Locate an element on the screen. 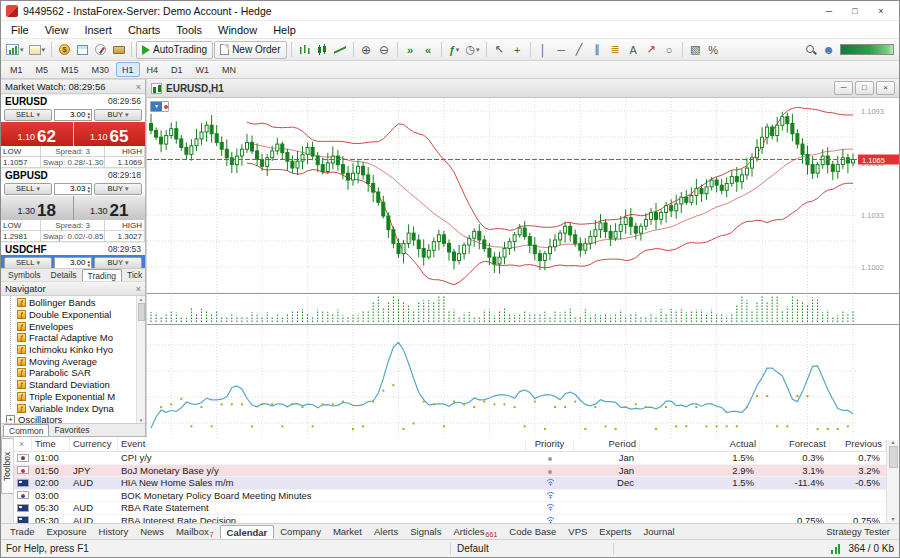 Image resolution: width=900 pixels, height=558 pixels. menu-charts: Charts is located at coordinates (144, 30).